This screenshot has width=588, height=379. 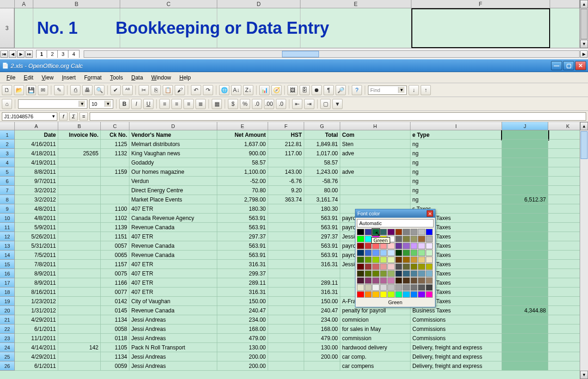 What do you see at coordinates (7, 135) in the screenshot?
I see `row-1: 1` at bounding box center [7, 135].